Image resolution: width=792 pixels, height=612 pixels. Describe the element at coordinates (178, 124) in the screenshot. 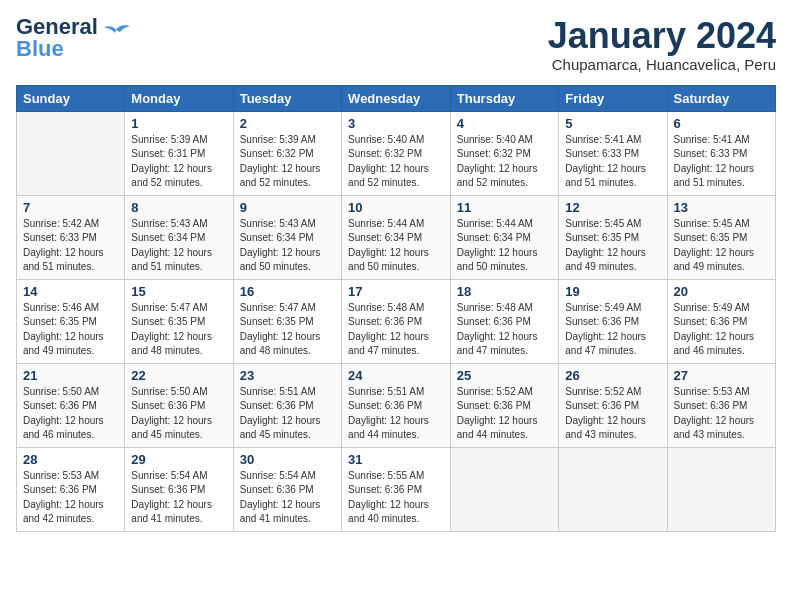

I see `day-number: 1` at that location.